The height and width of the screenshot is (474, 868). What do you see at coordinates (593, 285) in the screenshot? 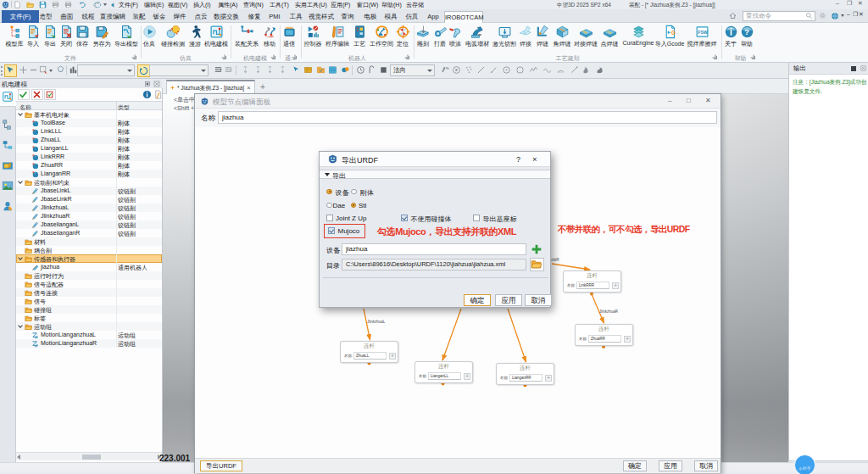
I see `node-name-input: LinkRRR` at bounding box center [593, 285].